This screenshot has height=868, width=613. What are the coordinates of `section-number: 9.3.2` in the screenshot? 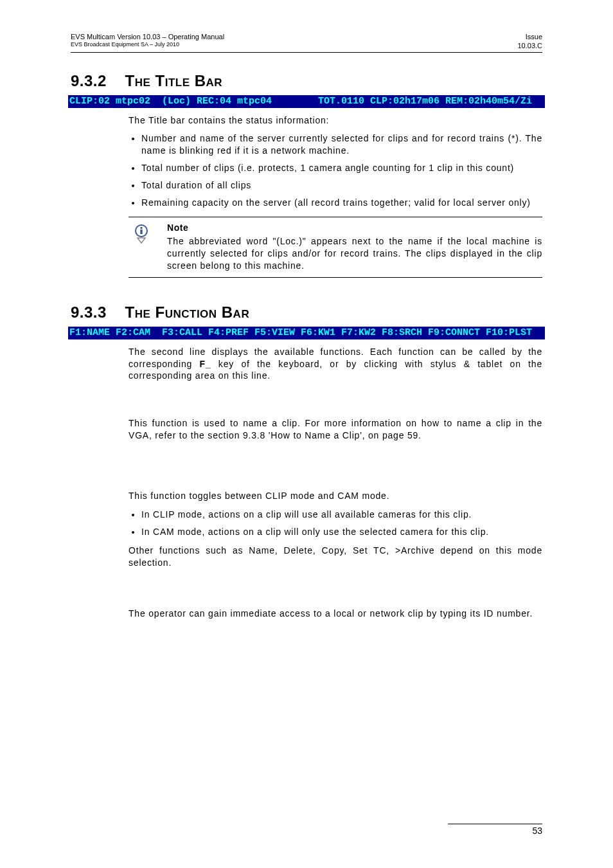 It's located at (89, 81).